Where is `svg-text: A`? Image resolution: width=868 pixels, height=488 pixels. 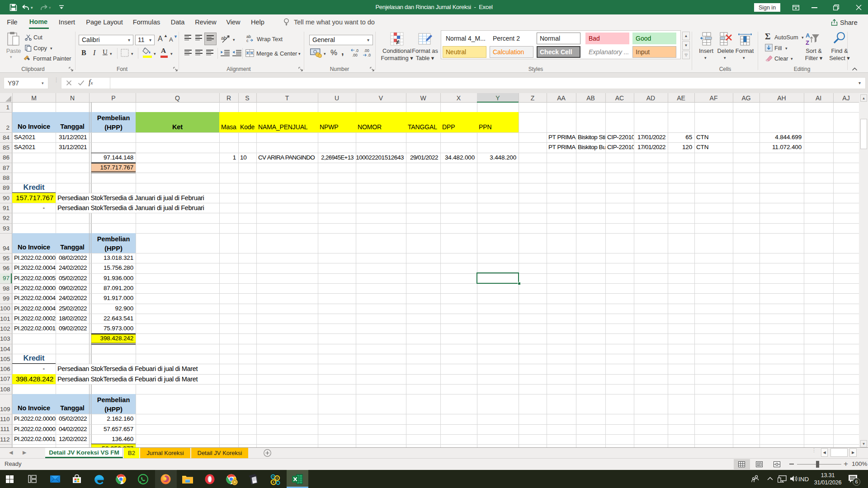
svg-text: A is located at coordinates (808, 35).